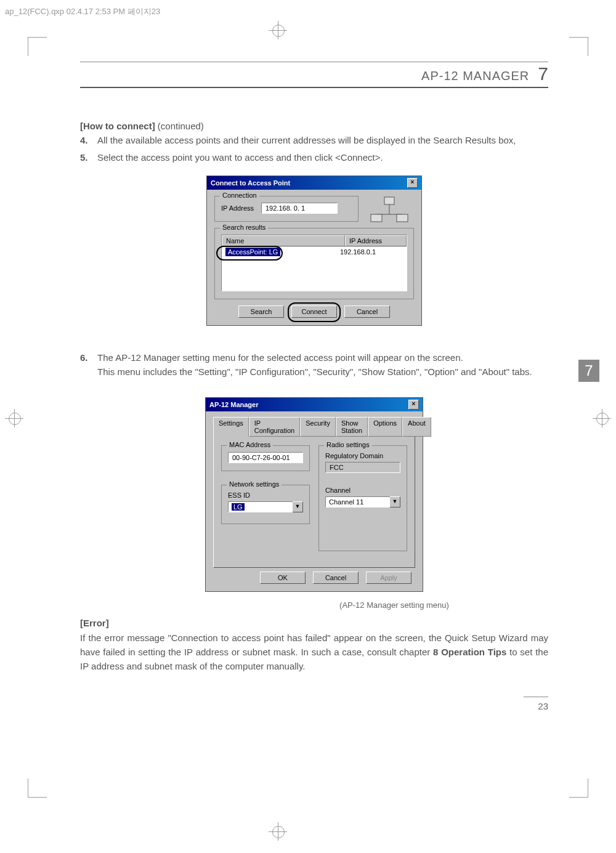  Describe the element at coordinates (579, 788) in the screenshot. I see `crop-corner-br` at that location.